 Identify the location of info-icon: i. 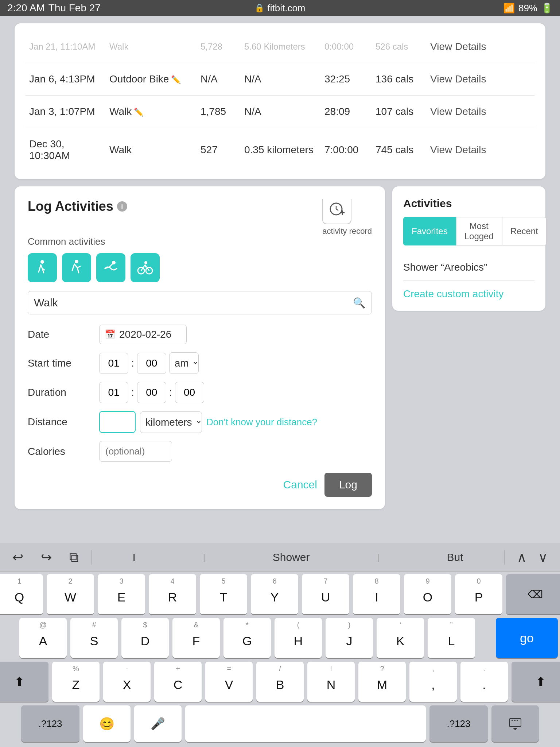
(122, 206).